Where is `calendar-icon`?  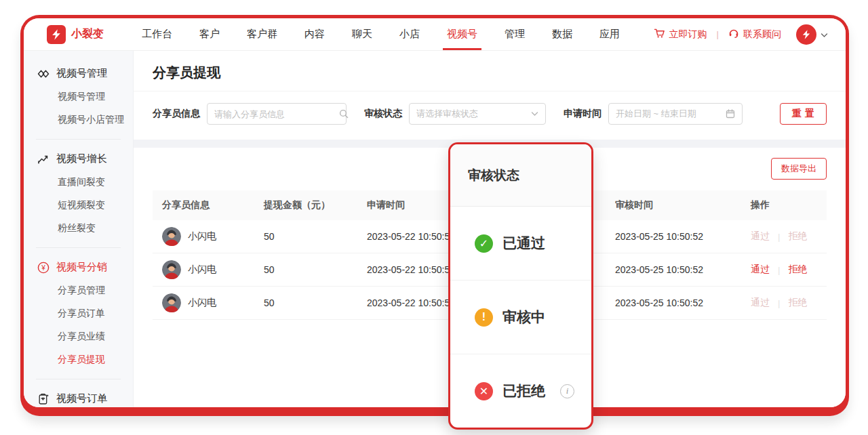 calendar-icon is located at coordinates (730, 114).